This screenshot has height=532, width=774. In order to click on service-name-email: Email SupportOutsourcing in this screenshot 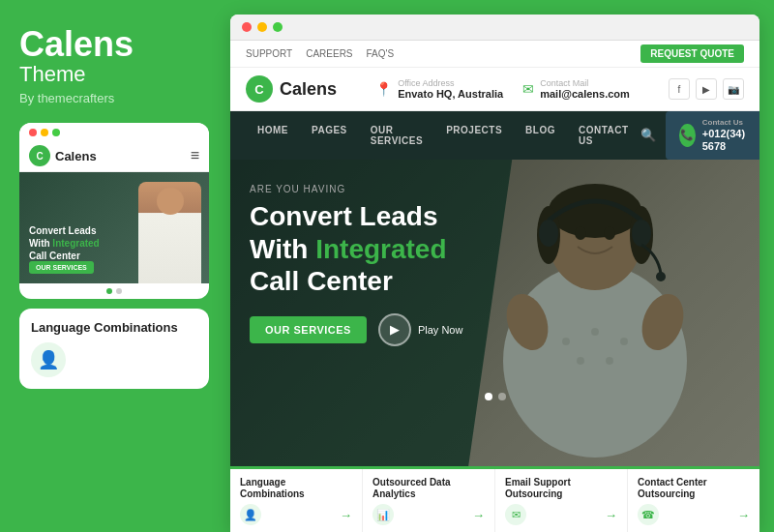, I will do `click(561, 488)`.